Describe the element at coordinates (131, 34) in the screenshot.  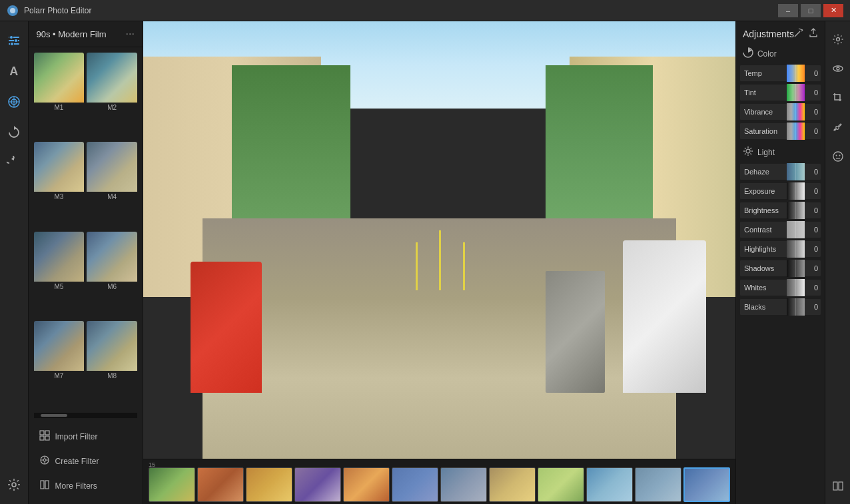
I see `filter-more-button: ···` at that location.